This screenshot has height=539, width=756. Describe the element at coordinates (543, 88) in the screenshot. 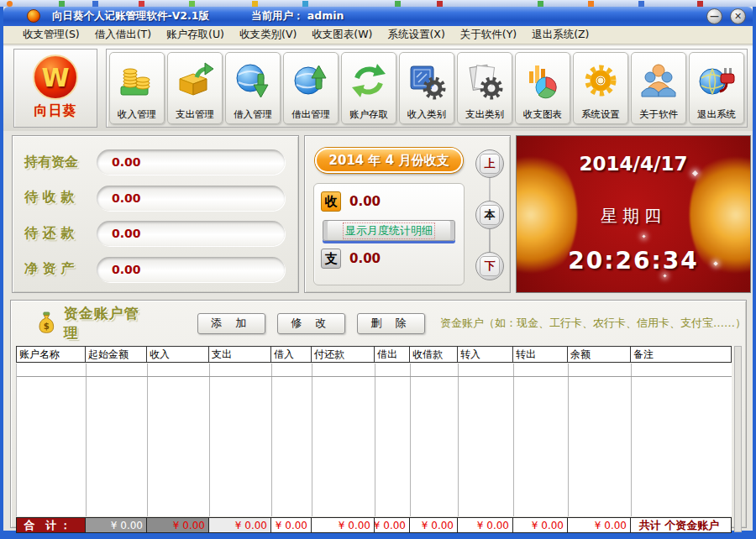

I see `charts-button: 收支图表` at that location.